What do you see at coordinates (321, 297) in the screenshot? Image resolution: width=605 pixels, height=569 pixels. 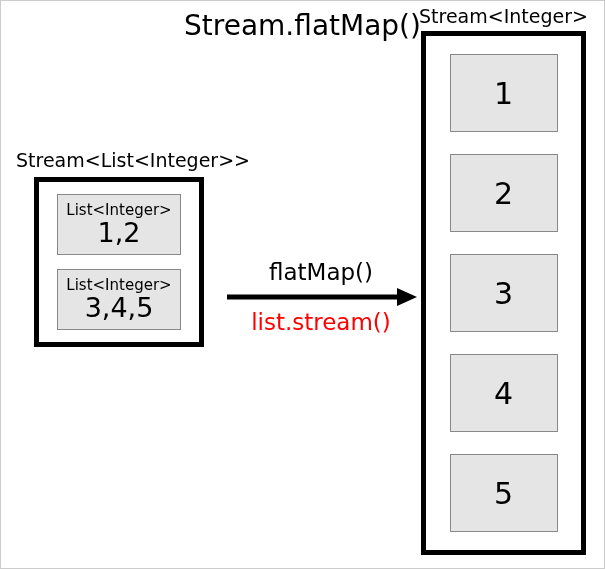 I see `arrow-icon` at bounding box center [321, 297].